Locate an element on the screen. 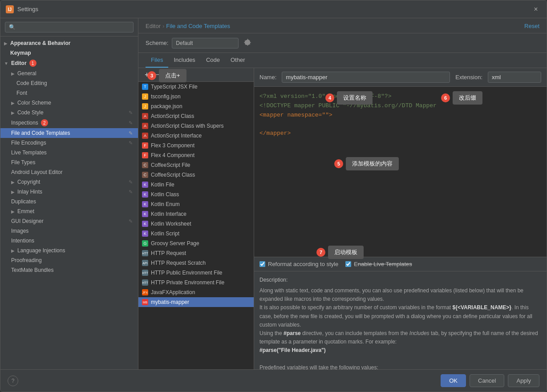  flex-icon: F is located at coordinates (145, 155).